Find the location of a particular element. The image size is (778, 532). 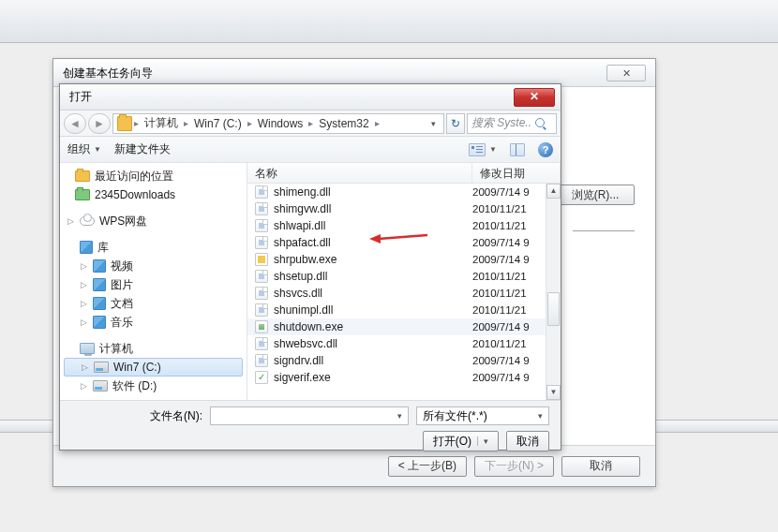

view-button: ▼ is located at coordinates (483, 150).